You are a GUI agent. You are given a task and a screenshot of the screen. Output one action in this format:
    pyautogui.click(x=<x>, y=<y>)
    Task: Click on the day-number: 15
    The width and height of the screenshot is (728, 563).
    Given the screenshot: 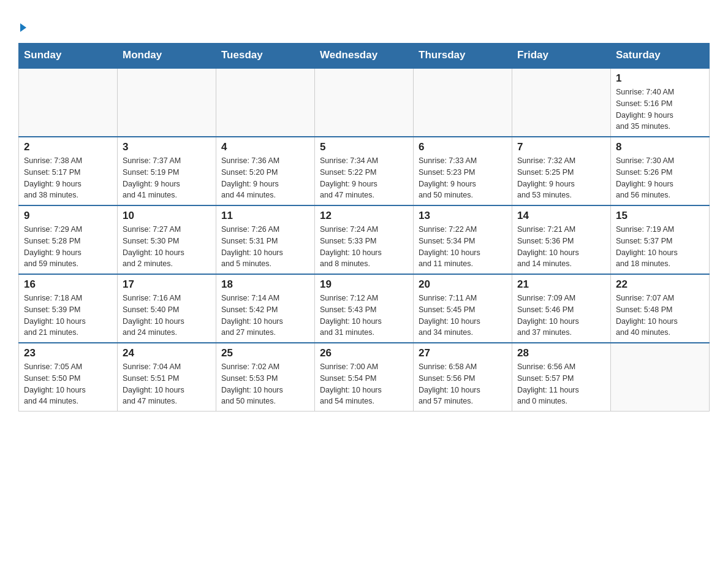 What is the action you would take?
    pyautogui.click(x=660, y=216)
    